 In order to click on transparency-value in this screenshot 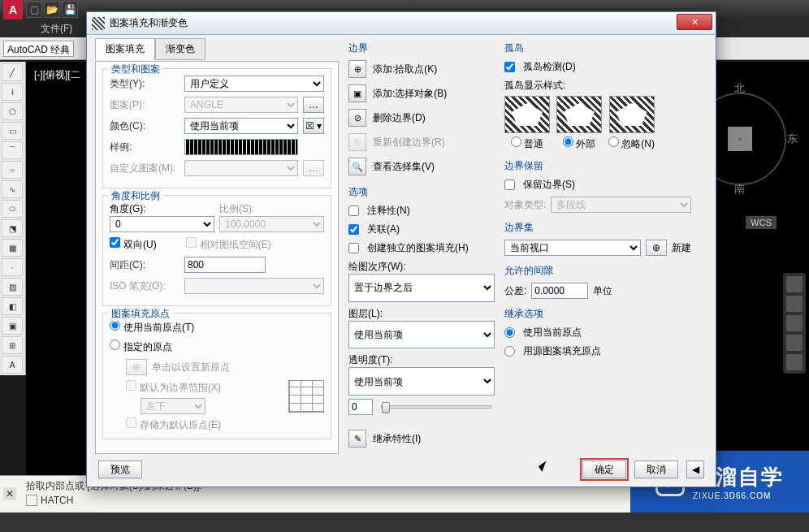, I will do `click(361, 407)`.